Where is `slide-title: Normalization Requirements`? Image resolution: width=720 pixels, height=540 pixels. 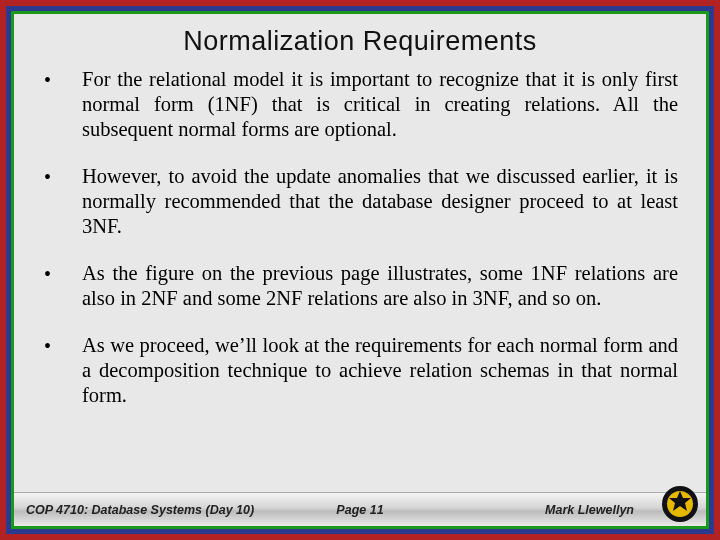
slide-title: Normalization Requirements is located at coordinates (360, 42).